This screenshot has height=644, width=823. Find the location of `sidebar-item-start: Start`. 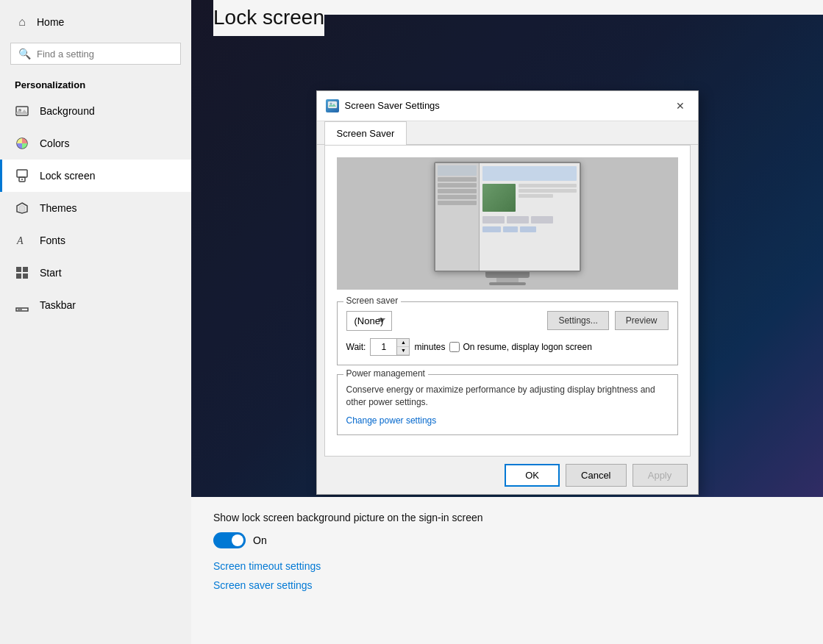

sidebar-item-start: Start is located at coordinates (96, 273).